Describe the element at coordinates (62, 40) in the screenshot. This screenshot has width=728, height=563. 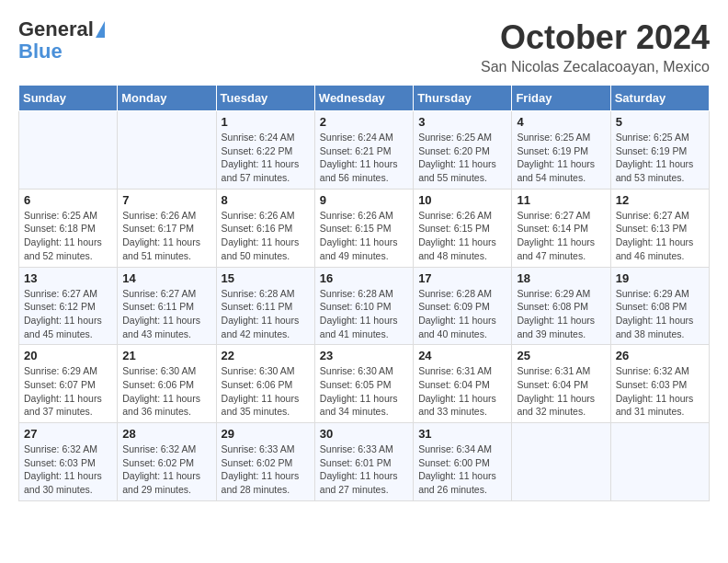
I see `logo: General Blue` at that location.